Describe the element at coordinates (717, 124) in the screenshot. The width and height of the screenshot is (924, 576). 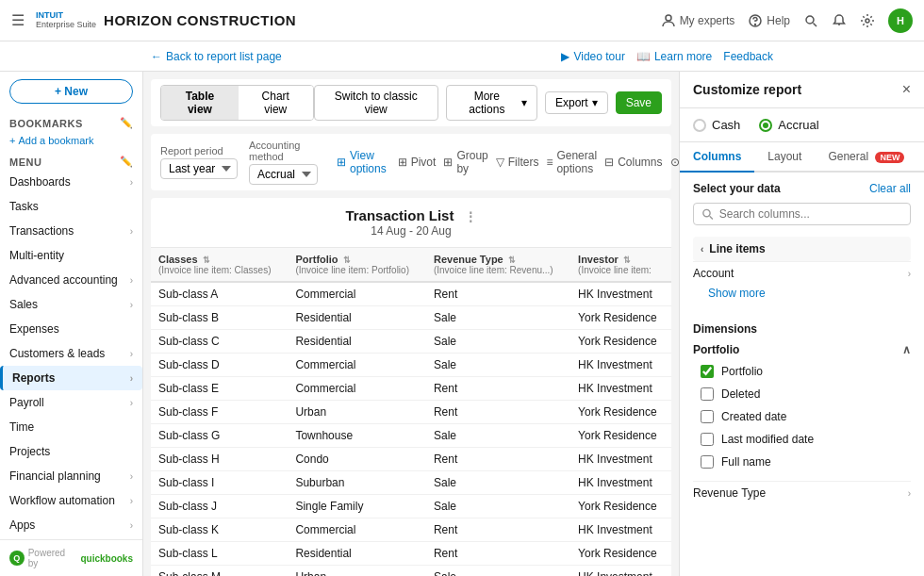
I see `cash-radio: Cash` at that location.